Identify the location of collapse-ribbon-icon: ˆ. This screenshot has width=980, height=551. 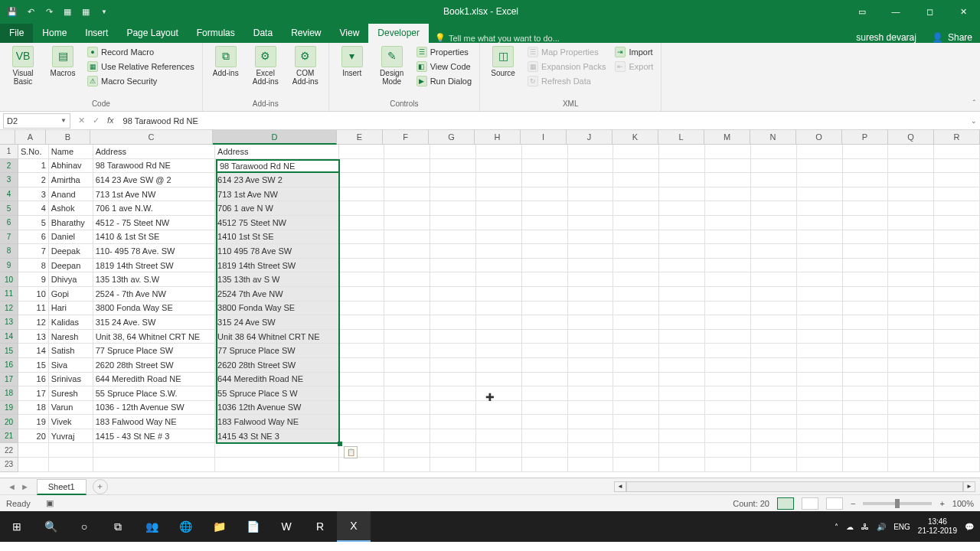
(974, 104).